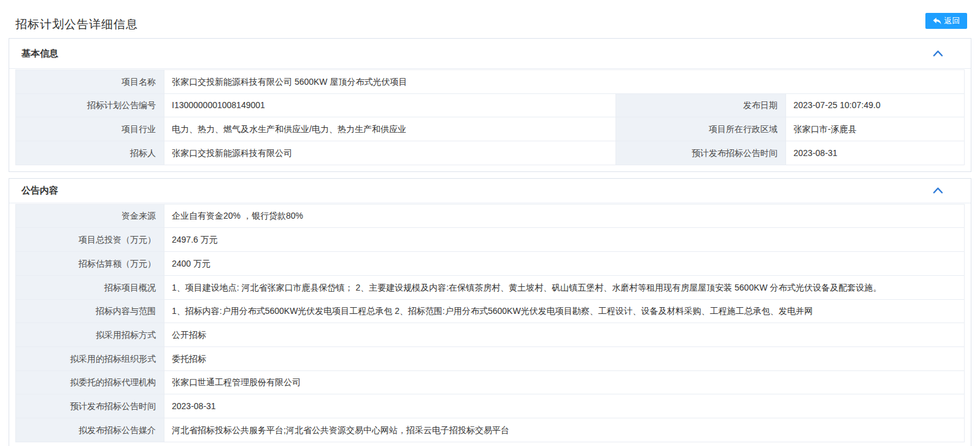  I want to click on table-row: 项目行业 电力、热力、燃气及水生产和供应业/电力、热力生产和供应业 项目所在行政…, so click(490, 129).